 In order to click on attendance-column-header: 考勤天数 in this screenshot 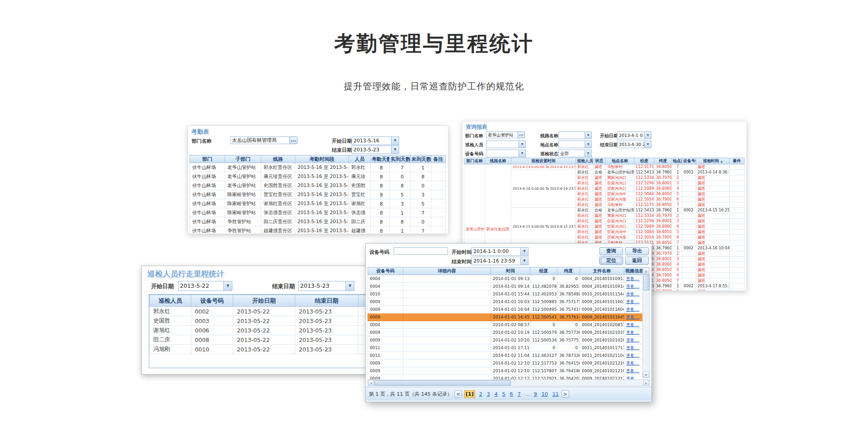, I will do `click(380, 159)`.